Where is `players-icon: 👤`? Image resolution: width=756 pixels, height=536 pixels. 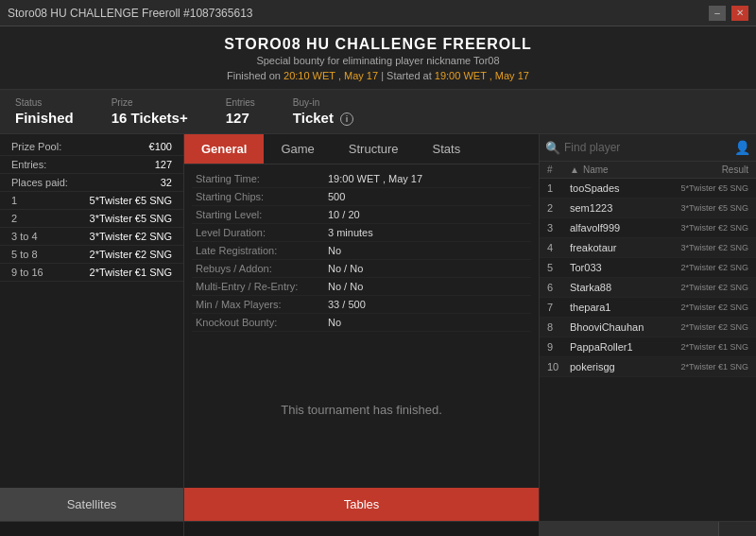 players-icon: 👤 is located at coordinates (743, 147).